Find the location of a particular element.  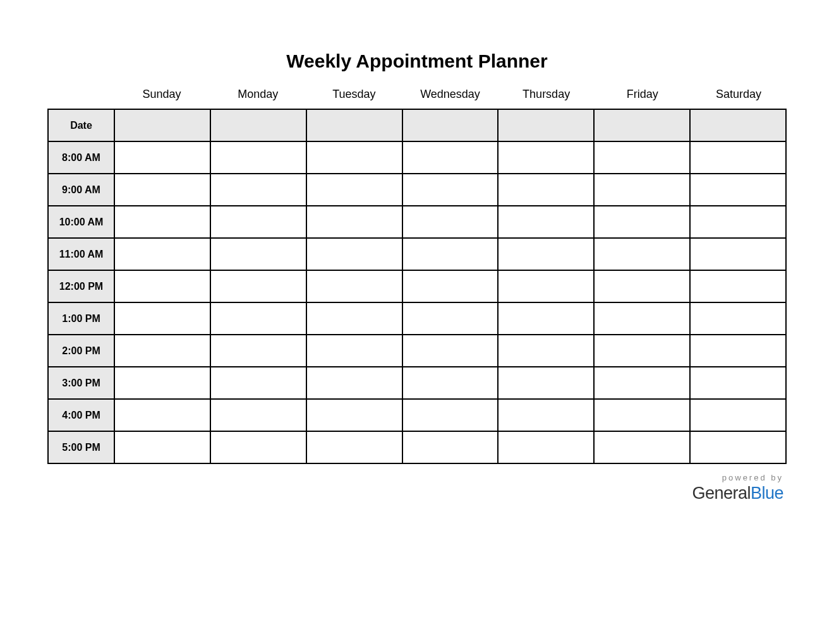

row-label: 8:00 AM is located at coordinates (81, 158).